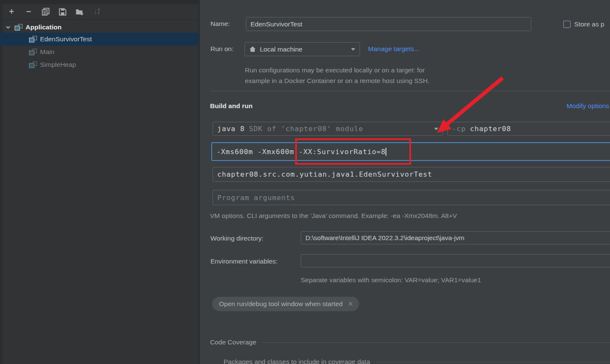  What do you see at coordinates (253, 49) in the screenshot?
I see `home-icon` at bounding box center [253, 49].